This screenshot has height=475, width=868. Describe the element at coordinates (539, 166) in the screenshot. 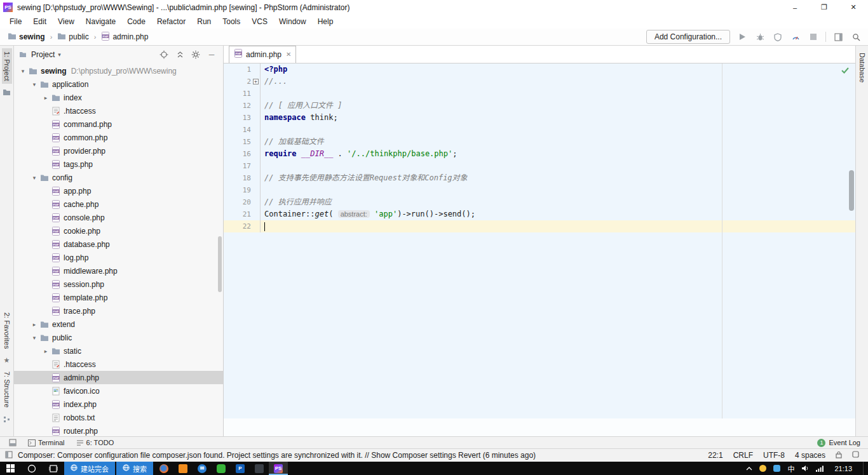

I see `editor-line-17: 17` at that location.